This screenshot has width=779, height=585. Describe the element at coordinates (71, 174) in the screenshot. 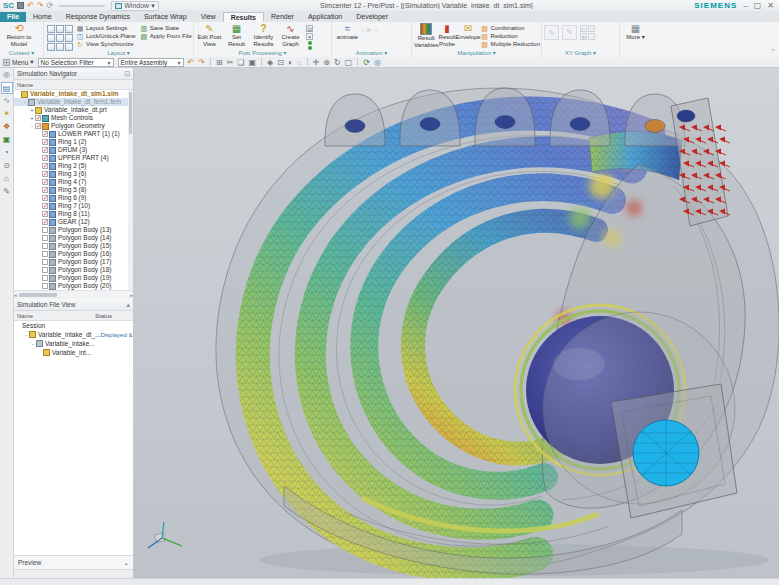

I see `tree-item: Ring 3 (6)` at that location.